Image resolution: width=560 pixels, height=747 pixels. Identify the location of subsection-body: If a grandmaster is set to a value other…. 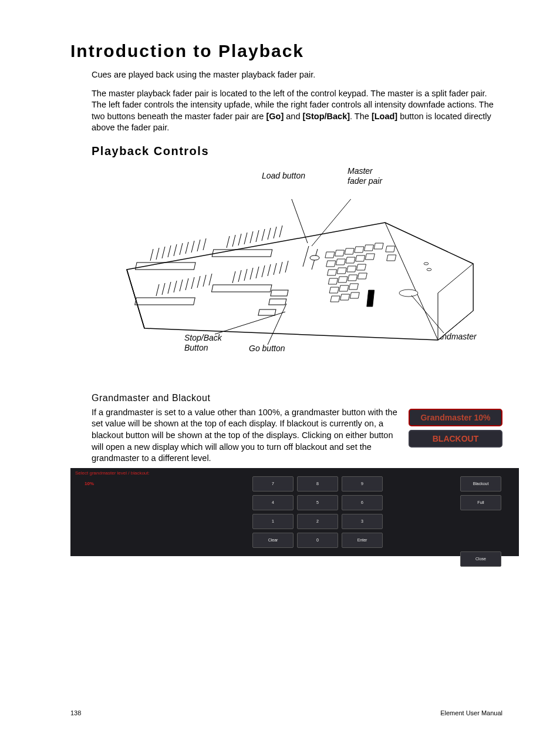
(247, 436).